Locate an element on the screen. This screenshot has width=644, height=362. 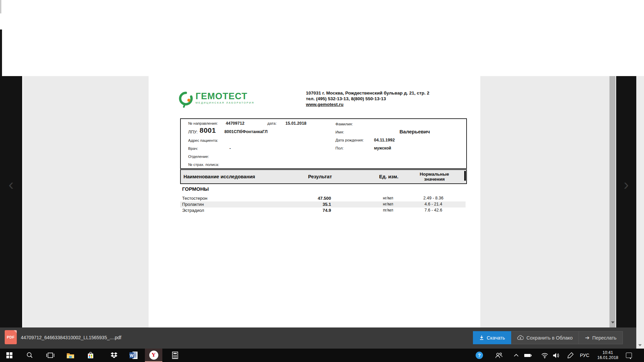
test-result: 47.500 is located at coordinates (311, 198).